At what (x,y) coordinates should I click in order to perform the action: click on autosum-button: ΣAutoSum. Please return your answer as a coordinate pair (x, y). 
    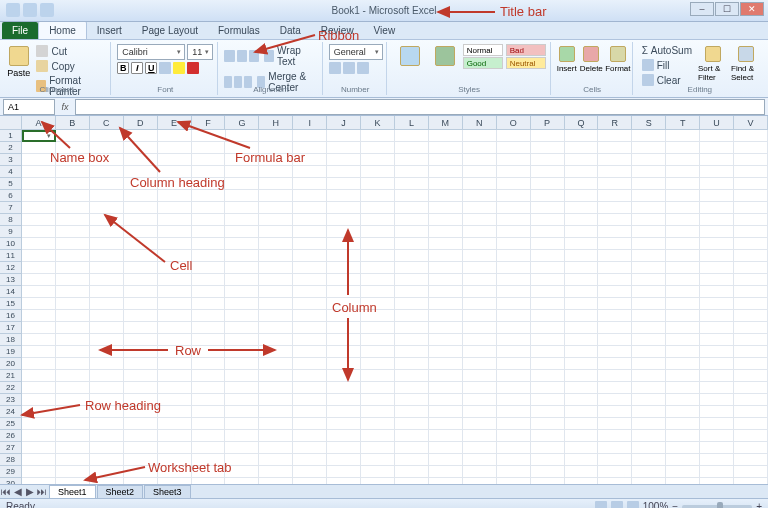
    Looking at the image, I should click on (667, 50).